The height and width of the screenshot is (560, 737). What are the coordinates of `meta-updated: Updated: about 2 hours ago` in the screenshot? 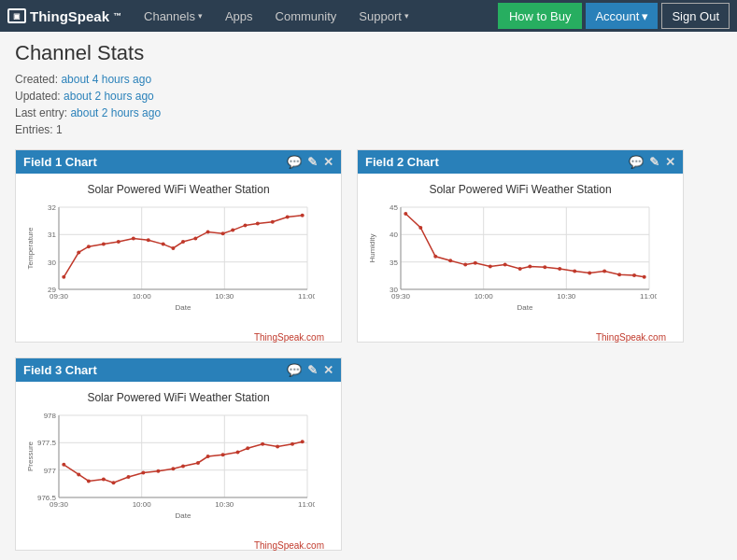 It's located at (368, 96).